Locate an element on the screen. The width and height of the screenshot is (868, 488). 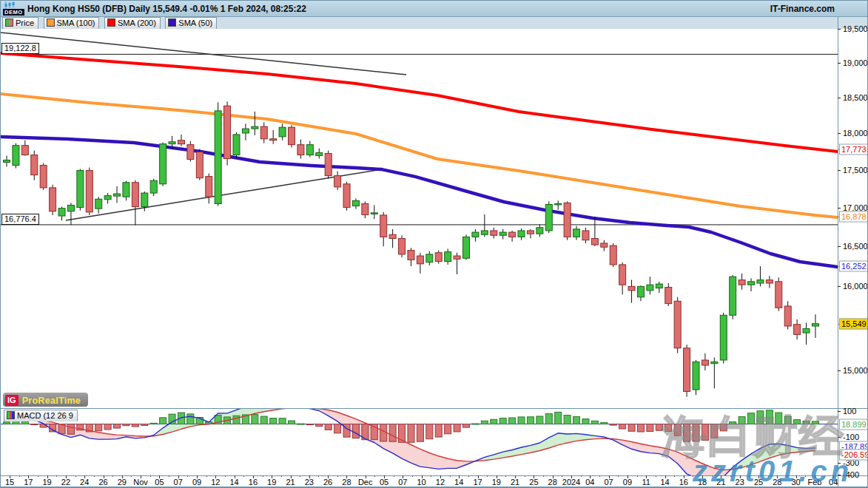
date-label: 28 is located at coordinates (346, 482).